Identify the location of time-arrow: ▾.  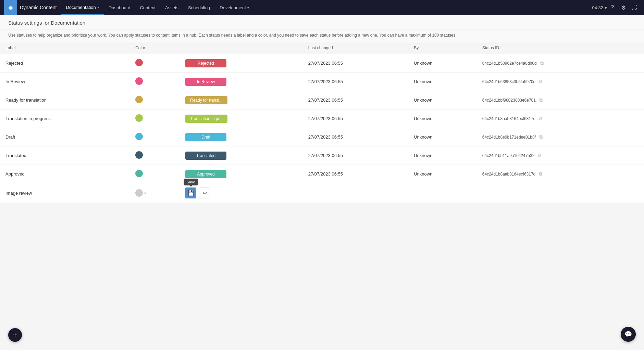
(606, 8).